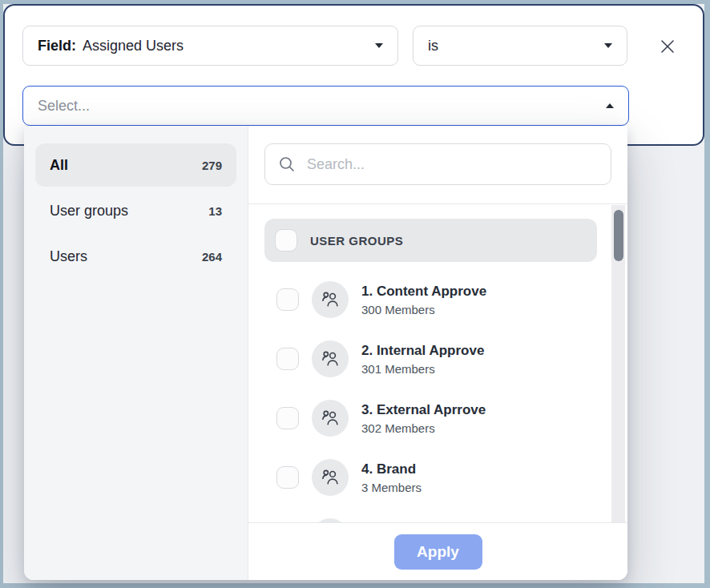 This screenshot has height=588, width=710. Describe the element at coordinates (212, 165) in the screenshot. I see `tab-count: 279` at that location.